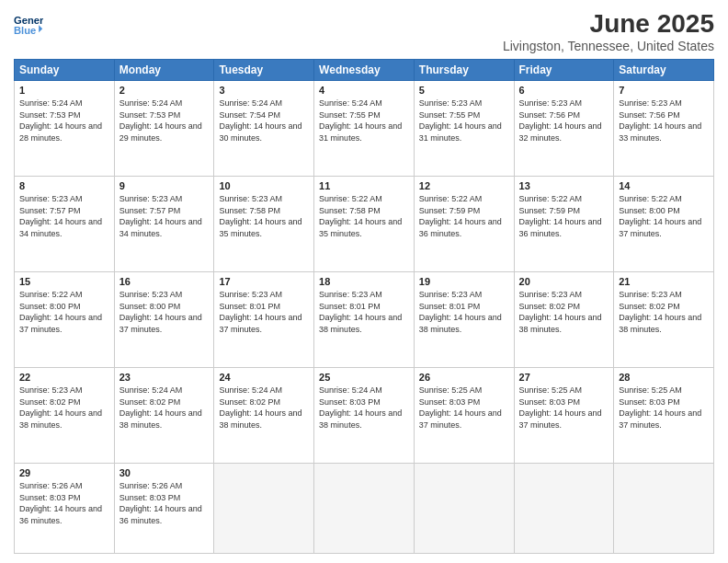 This screenshot has height=563, width=728. Describe the element at coordinates (264, 282) in the screenshot. I see `day-number: 17` at that location.